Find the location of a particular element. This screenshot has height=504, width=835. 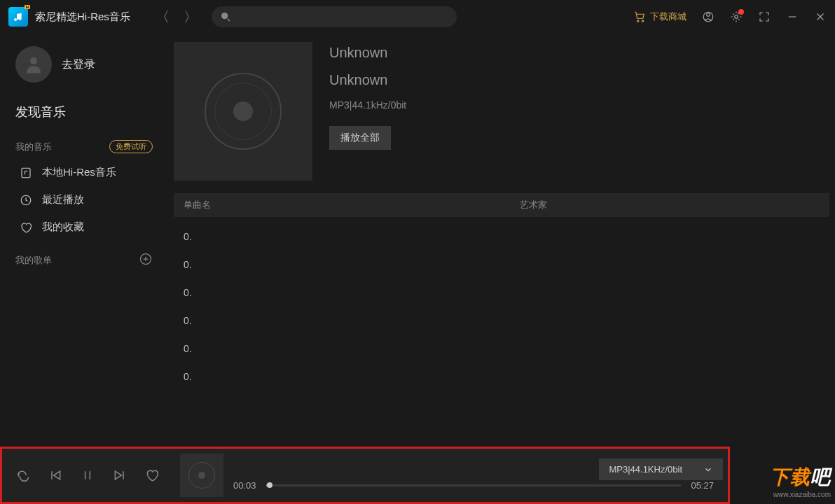

play-all-button: 播放全部 is located at coordinates (360, 138).